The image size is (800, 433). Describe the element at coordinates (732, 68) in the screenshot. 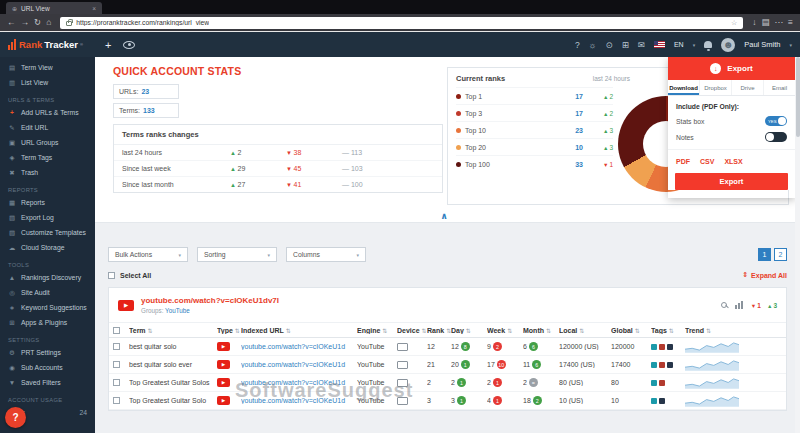

I see `export-button: ↓ Export` at that location.